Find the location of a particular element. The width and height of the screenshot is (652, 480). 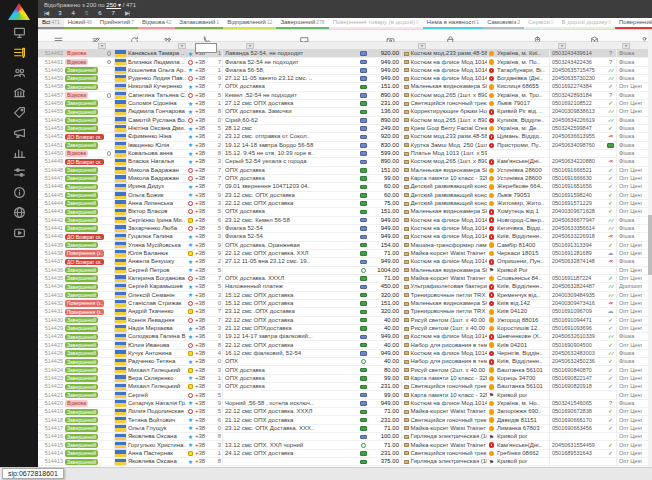

operator-cell is located at coordinates (190, 220).